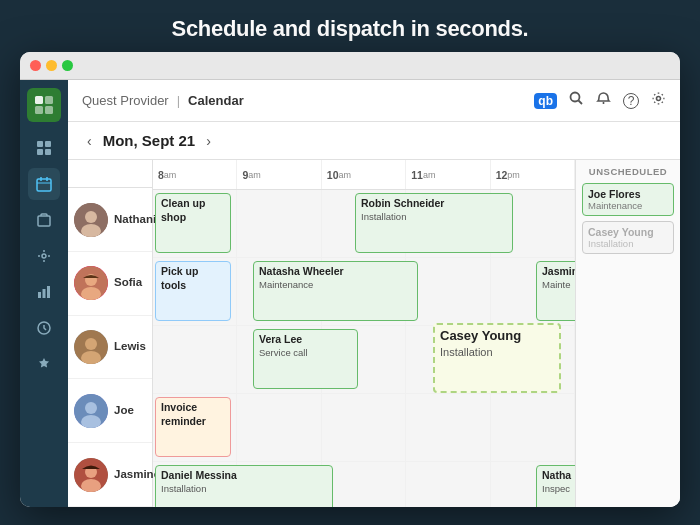 Image resolution: width=700 pixels, height=525 pixels. I want to click on event-pick-up-tools-name: Pick up tools, so click(193, 278).